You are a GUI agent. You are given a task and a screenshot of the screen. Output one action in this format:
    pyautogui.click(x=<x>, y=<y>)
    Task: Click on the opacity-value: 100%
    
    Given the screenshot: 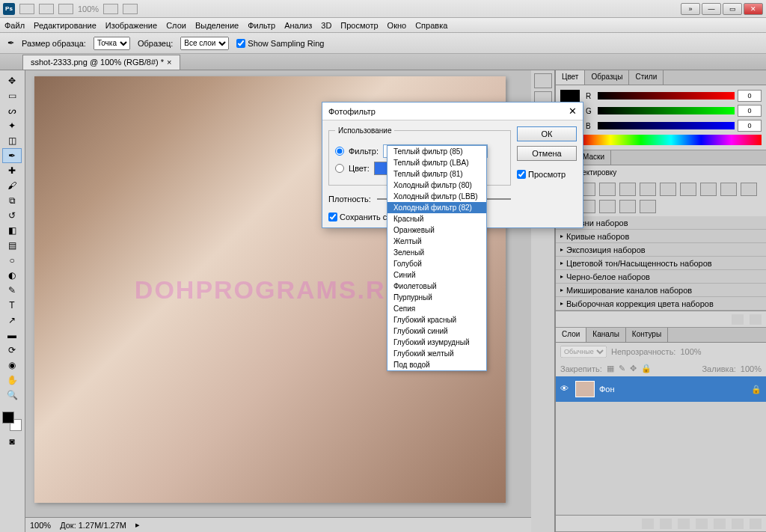 What is the action you would take?
    pyautogui.click(x=690, y=352)
    